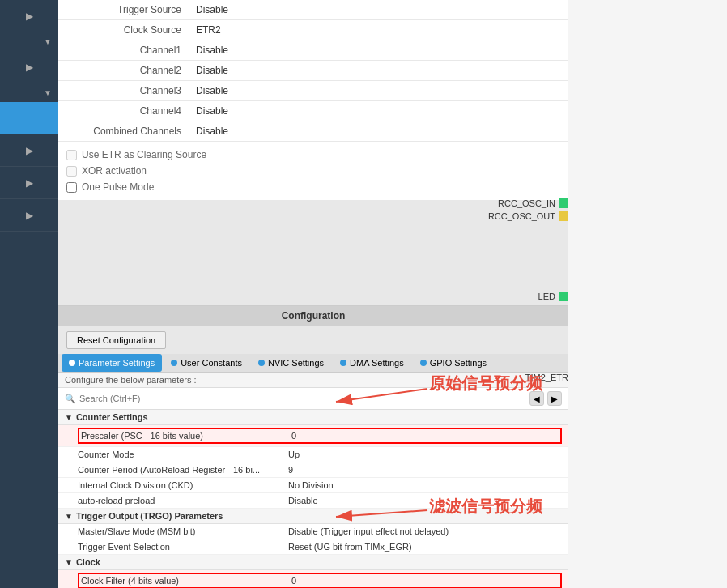  I want to click on tab-user-constants: User Constants, so click(206, 363).